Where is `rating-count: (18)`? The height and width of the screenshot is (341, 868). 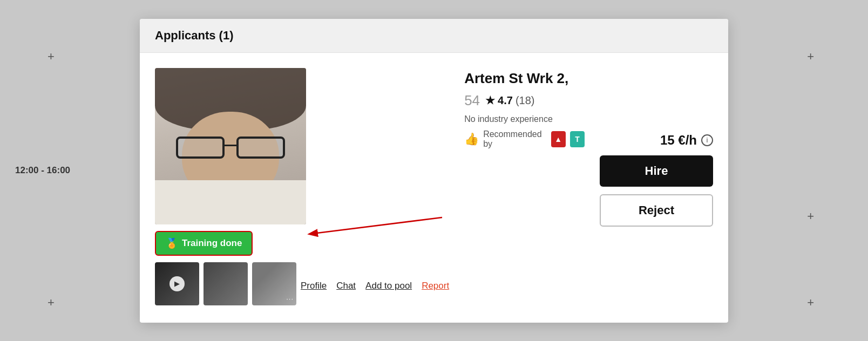
rating-count: (18) is located at coordinates (525, 100).